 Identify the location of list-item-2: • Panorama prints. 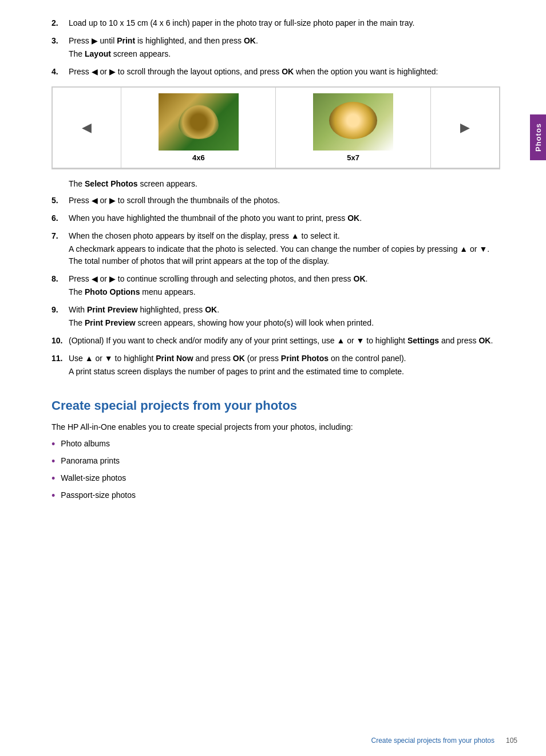
(276, 462).